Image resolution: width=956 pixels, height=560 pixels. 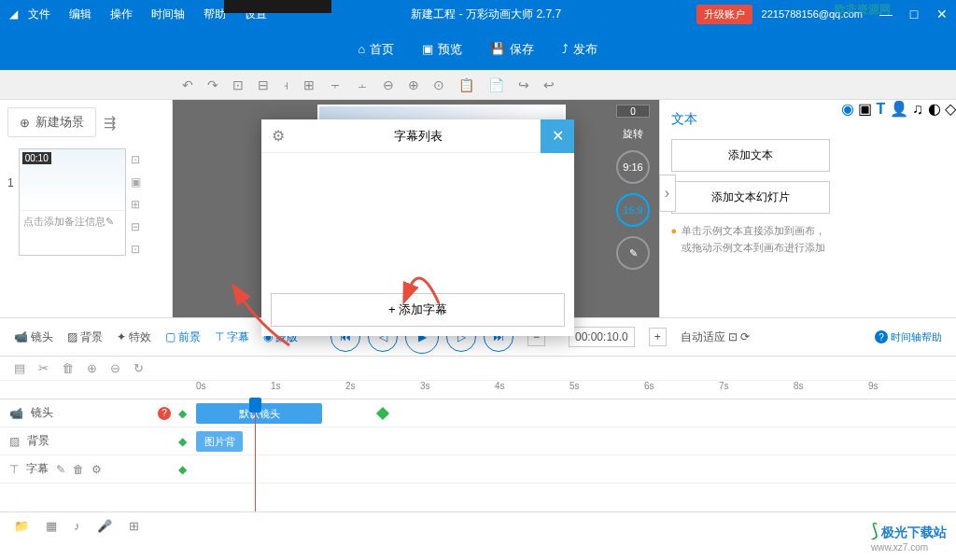 What do you see at coordinates (377, 49) in the screenshot?
I see `home-button: ⌂首页` at bounding box center [377, 49].